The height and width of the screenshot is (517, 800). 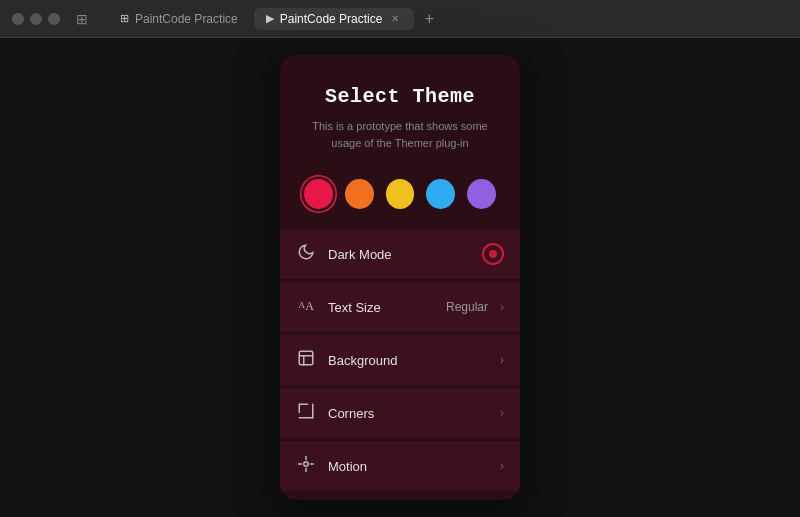 What do you see at coordinates (306, 360) in the screenshot?
I see `background-icon` at bounding box center [306, 360].